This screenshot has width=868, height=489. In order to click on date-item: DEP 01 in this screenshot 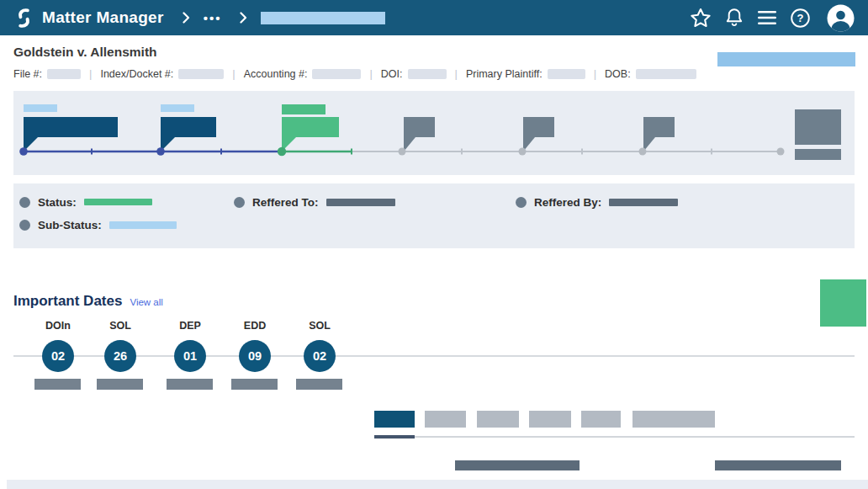, I will do `click(190, 356)`.